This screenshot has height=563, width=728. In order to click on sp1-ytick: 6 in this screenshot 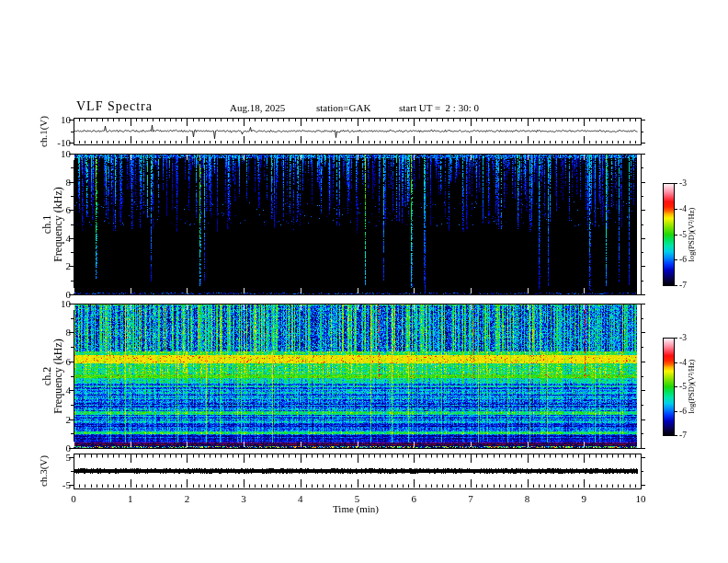, I will do `click(53, 210)`.